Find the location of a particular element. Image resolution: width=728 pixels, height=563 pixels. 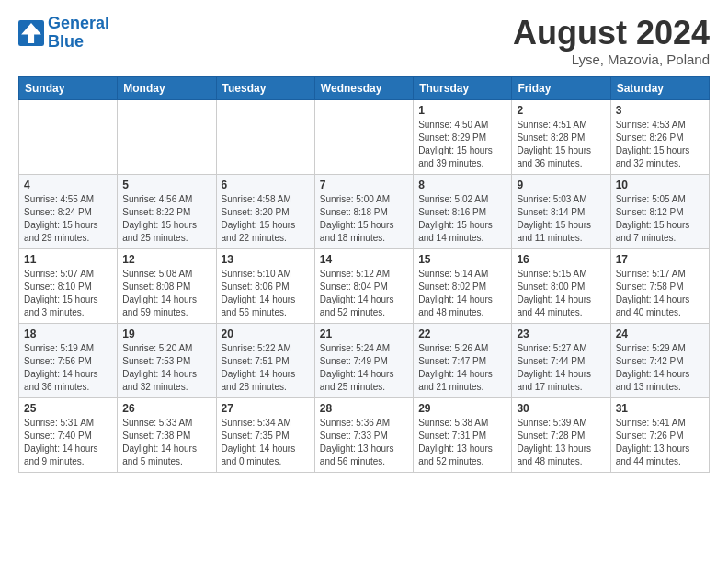

day-number: 8 is located at coordinates (462, 185).